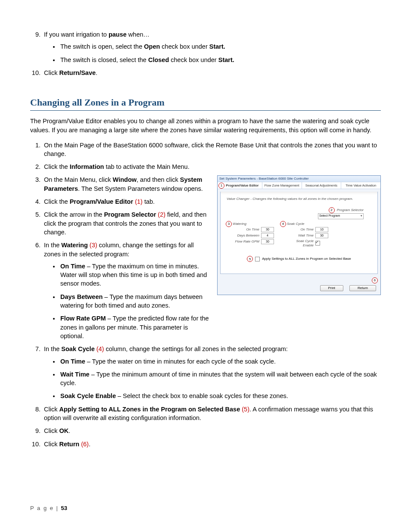 This screenshot has height=532, width=411. I want to click on wait-time-input: 30, so click(322, 236).